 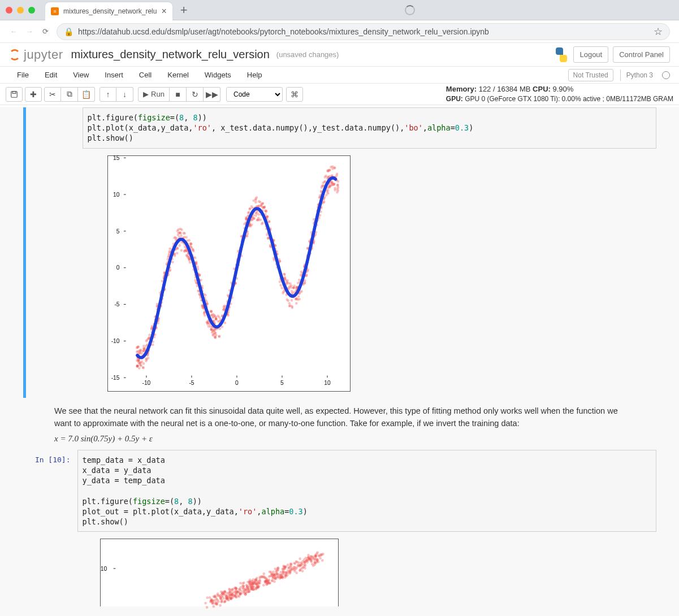 I want to click on add-cell-button: ✚, so click(x=33, y=94).